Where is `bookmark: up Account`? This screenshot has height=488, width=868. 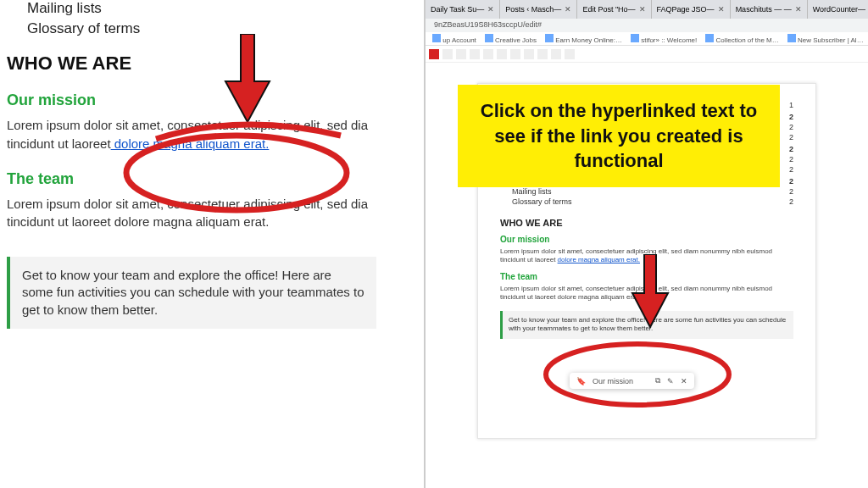 bookmark: up Account is located at coordinates (454, 39).